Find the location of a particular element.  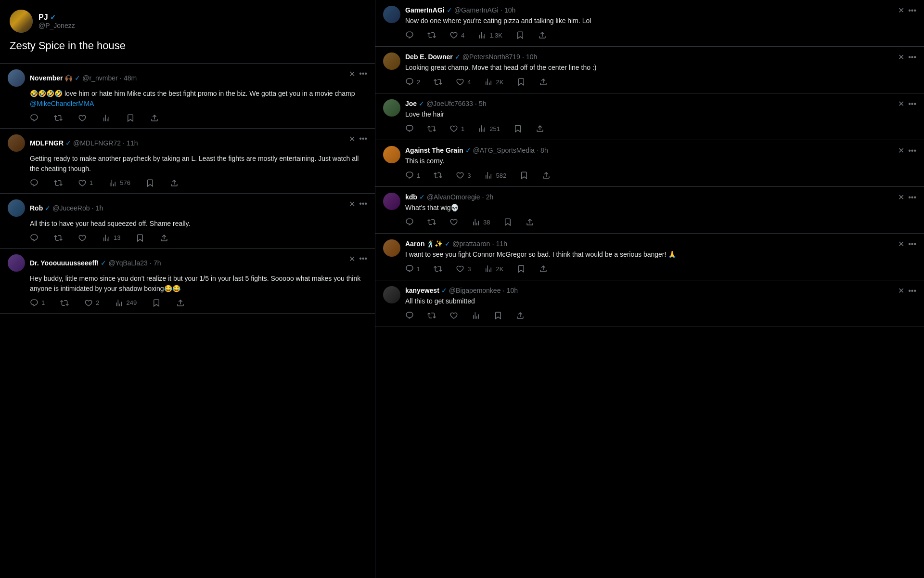

r-views-4: 582 is located at coordinates (495, 175).